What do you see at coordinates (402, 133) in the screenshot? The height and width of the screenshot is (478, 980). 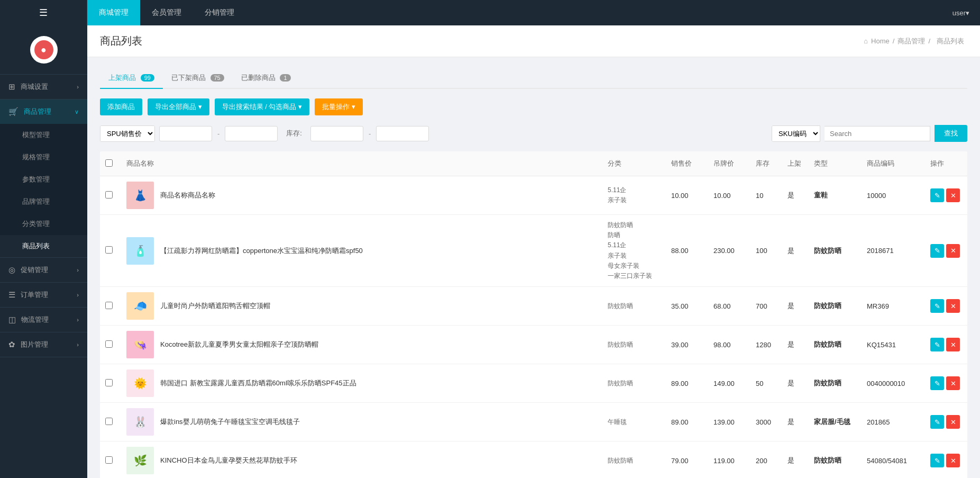 I see `stock-max-input` at bounding box center [402, 133].